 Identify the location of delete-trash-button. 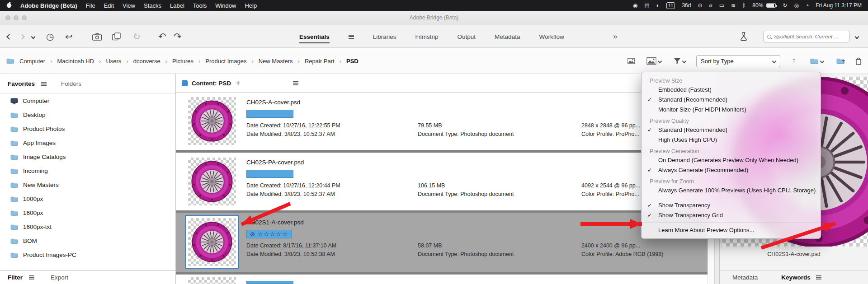
(859, 61).